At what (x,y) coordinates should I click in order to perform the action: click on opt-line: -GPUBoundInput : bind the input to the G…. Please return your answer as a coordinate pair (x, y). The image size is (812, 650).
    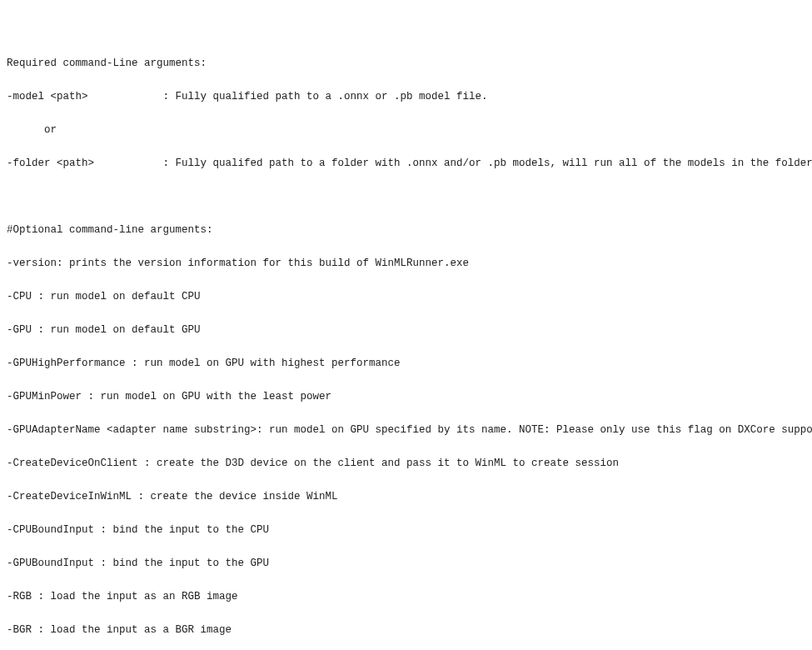
    Looking at the image, I should click on (410, 563).